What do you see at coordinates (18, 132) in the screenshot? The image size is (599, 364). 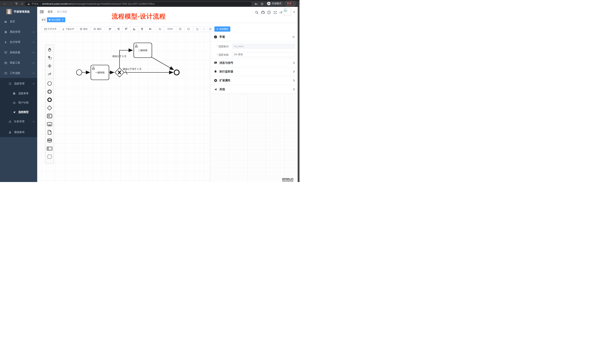 I see `sidebar-item-leave-query: 请假查询` at bounding box center [18, 132].